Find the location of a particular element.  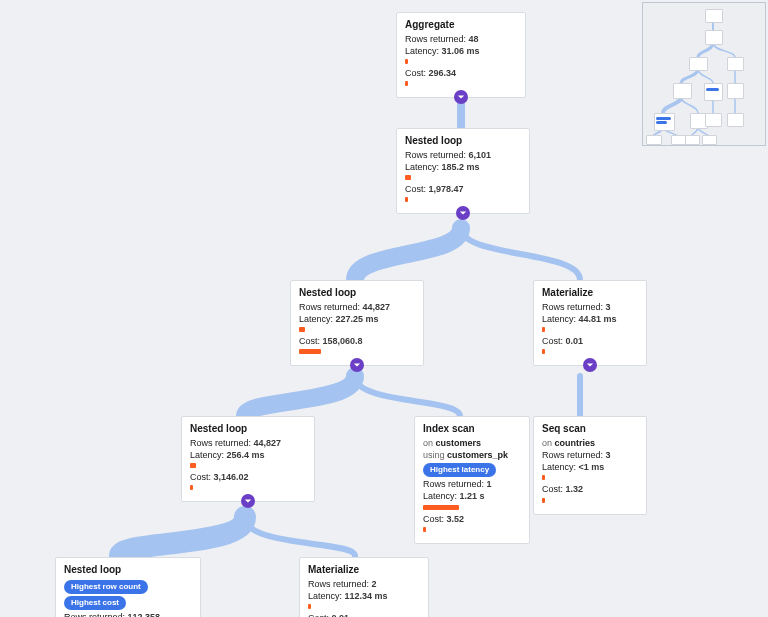

latency-line: Latency: 185.2 ms is located at coordinates (463, 168).